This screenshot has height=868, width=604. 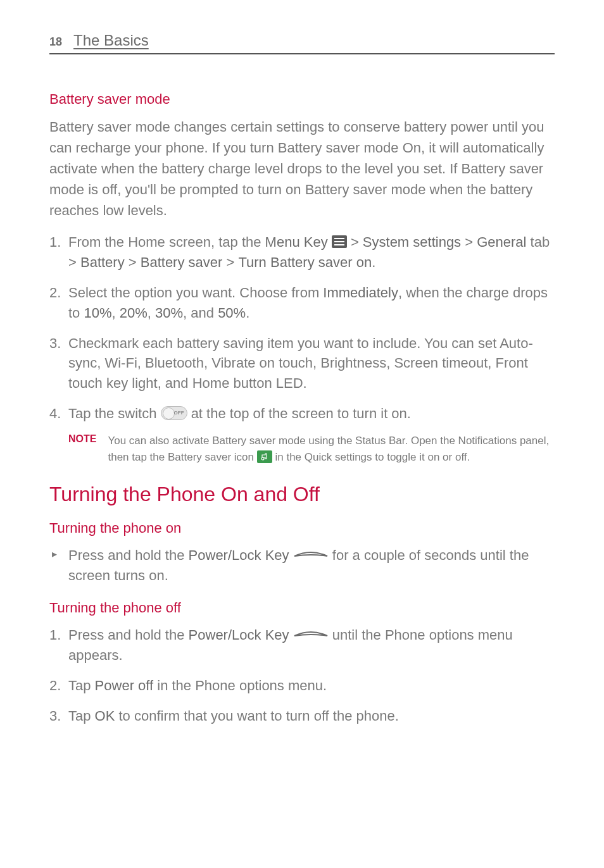 I want to click on c: , and, so click(x=200, y=313).